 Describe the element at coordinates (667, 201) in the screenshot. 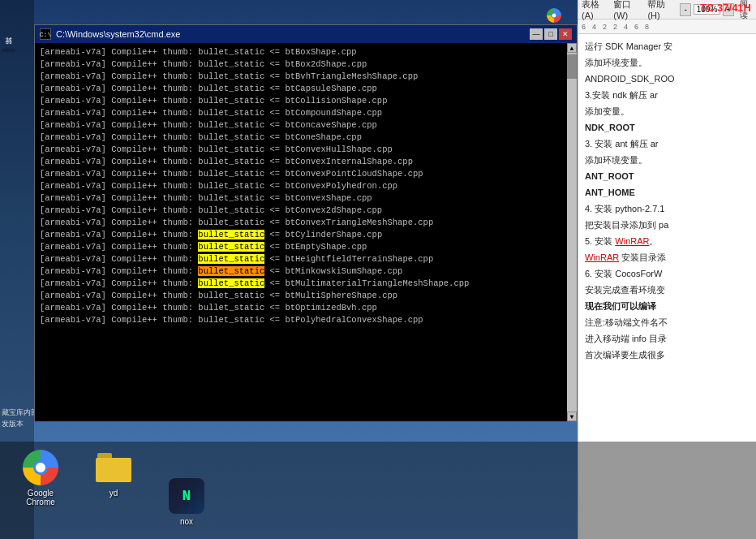

I see `doc-content: 运行 SDK Manager 安添加环境变量。ANDROID_SDK_ROO3.…` at that location.